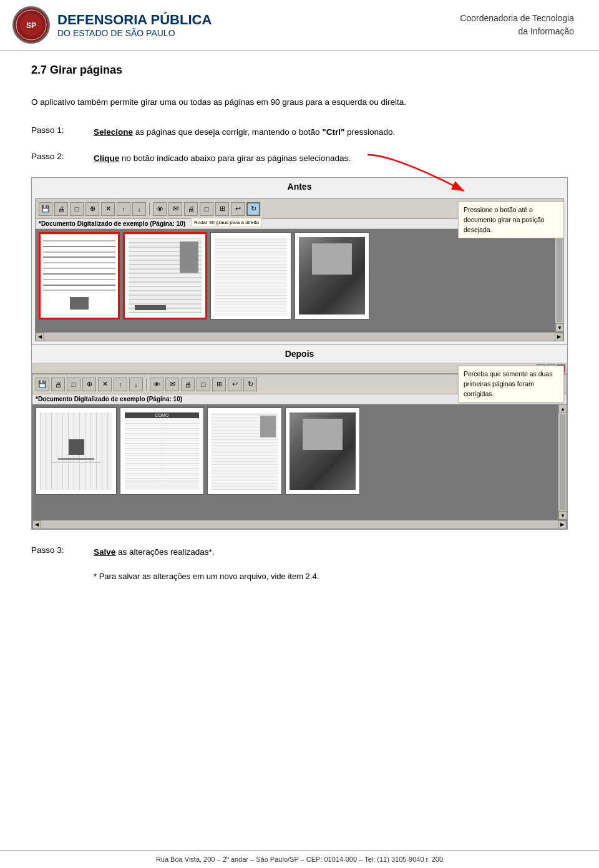 This screenshot has height=868, width=599. I want to click on toolbar-icon-down: ↓, so click(139, 209).